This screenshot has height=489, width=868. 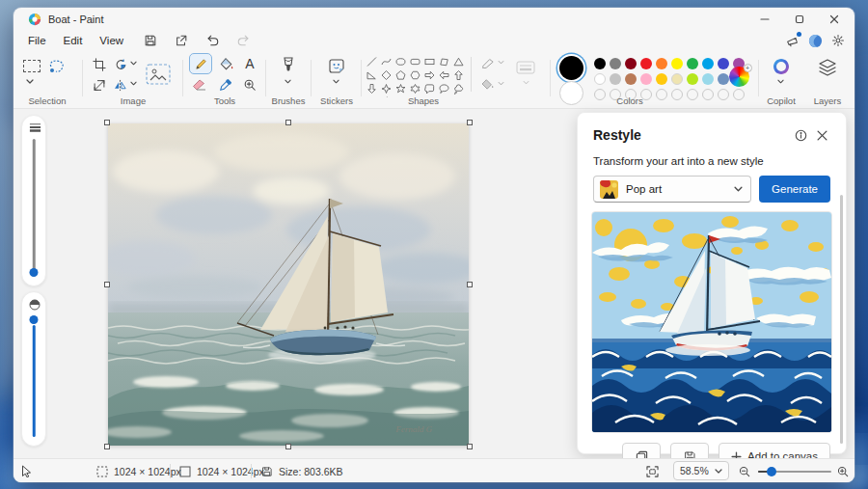 What do you see at coordinates (372, 75) in the screenshot?
I see `shape-right-triangle-icon` at bounding box center [372, 75].